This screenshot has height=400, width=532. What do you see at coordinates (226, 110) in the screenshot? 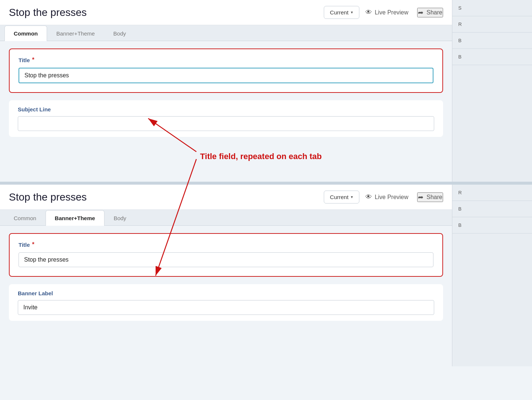
I see `subject-line-label-top: Subject Line` at bounding box center [226, 110].